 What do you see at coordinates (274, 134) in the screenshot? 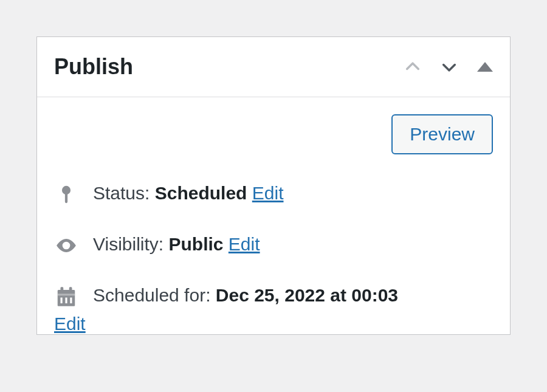
I see `preview-row: Preview` at bounding box center [274, 134].